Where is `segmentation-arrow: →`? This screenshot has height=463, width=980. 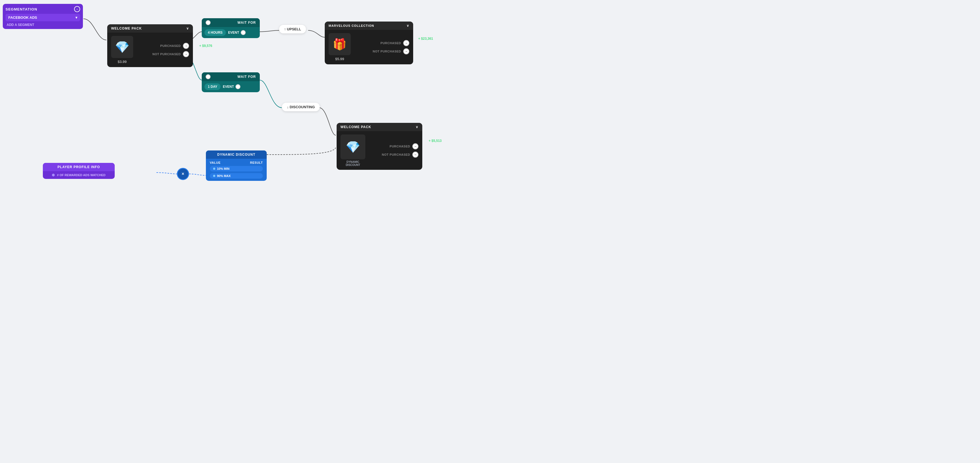 segmentation-arrow: → is located at coordinates (77, 9).